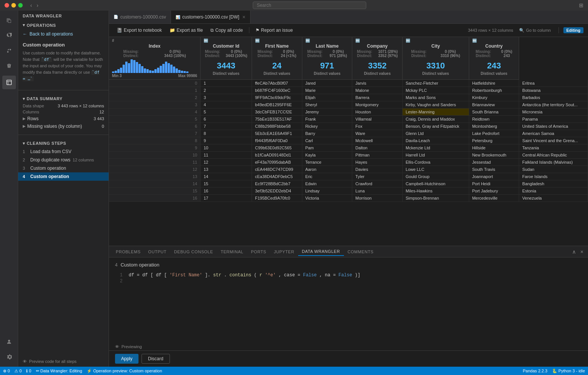 This screenshot has width=588, height=375. I want to click on missing-values-item: ▶ Missing values (by column) 0, so click(64, 126).